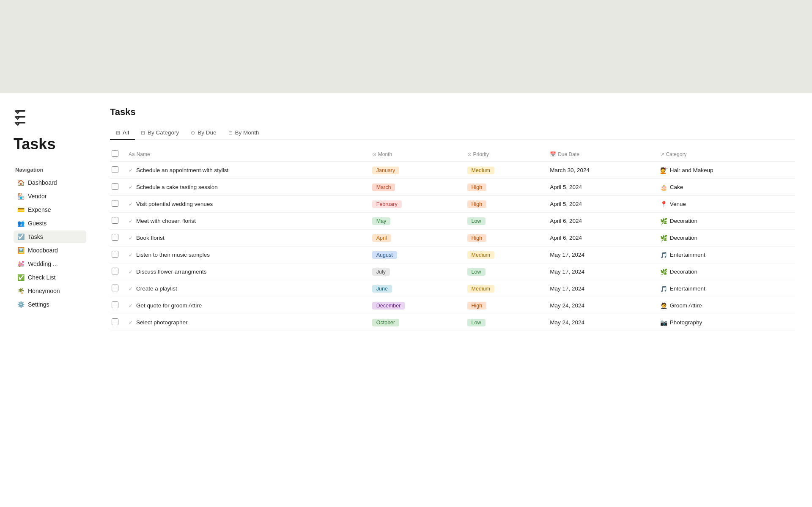 This screenshot has height=507, width=812. I want to click on tab-all: ⊞ All, so click(123, 133).